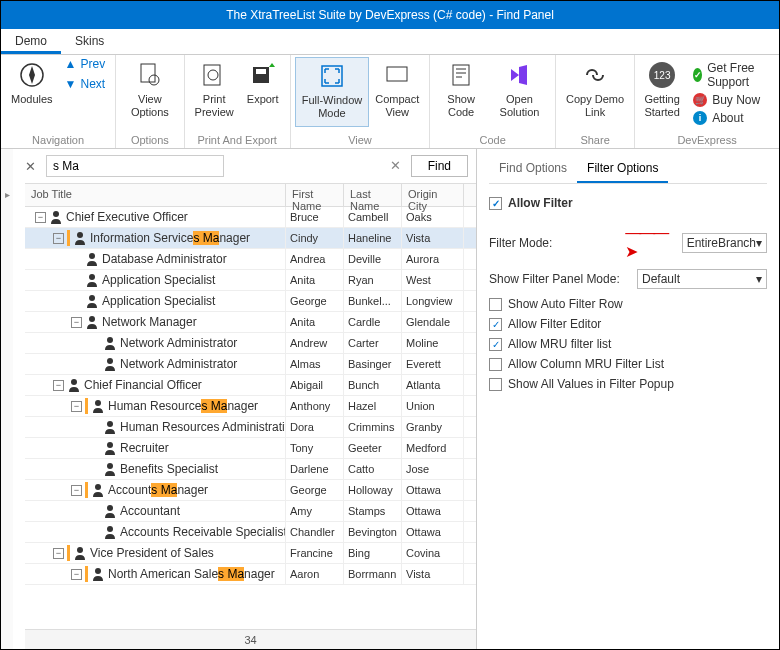 The height and width of the screenshot is (650, 780). What do you see at coordinates (250, 428) in the screenshot?
I see `table-row: Human Resources Administrativ...DoraCrim…` at bounding box center [250, 428].